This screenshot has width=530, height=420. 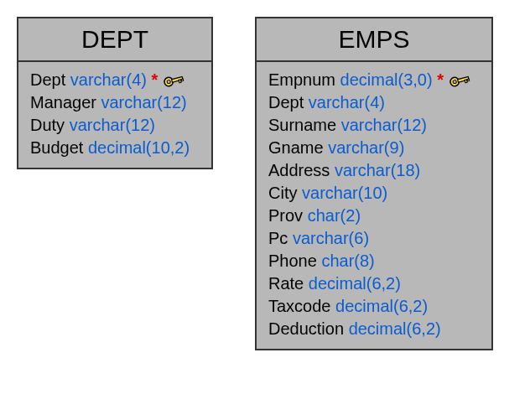 What do you see at coordinates (296, 148) in the screenshot?
I see `column-name: Gname` at bounding box center [296, 148].